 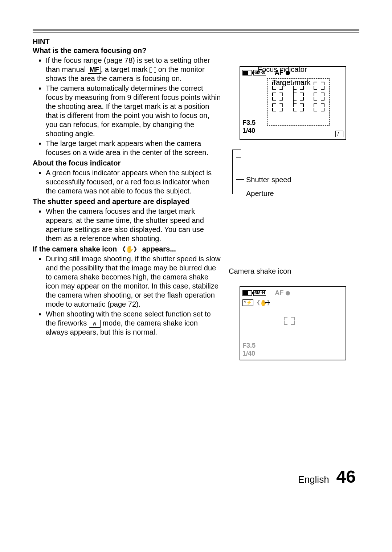 What do you see at coordinates (314, 480) in the screenshot?
I see `language-label: English` at bounding box center [314, 480].